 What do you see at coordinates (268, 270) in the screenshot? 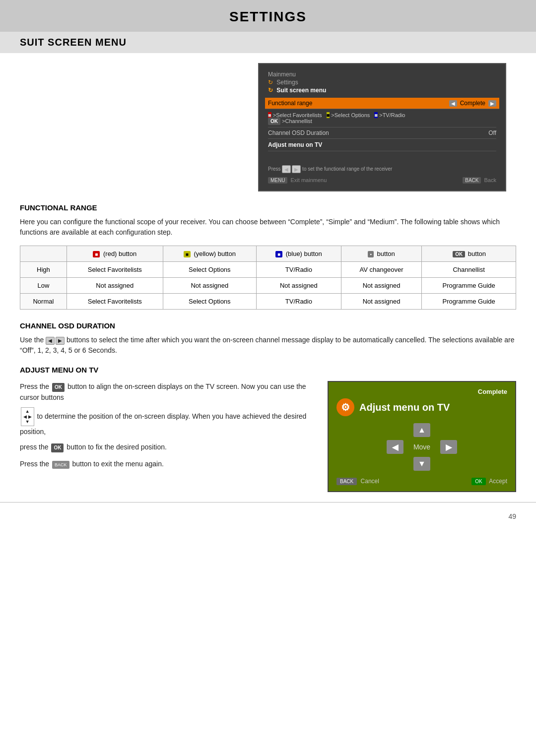
I see `table-row: High Select Favoritelists Select Options…` at bounding box center [268, 270].